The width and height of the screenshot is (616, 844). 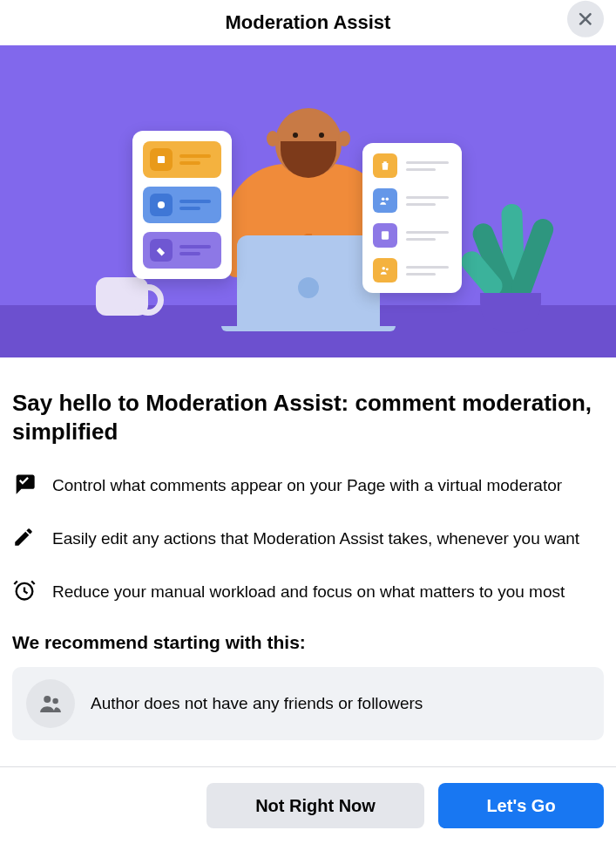 I want to click on dialog-title: Moderation Assist, so click(x=308, y=23).